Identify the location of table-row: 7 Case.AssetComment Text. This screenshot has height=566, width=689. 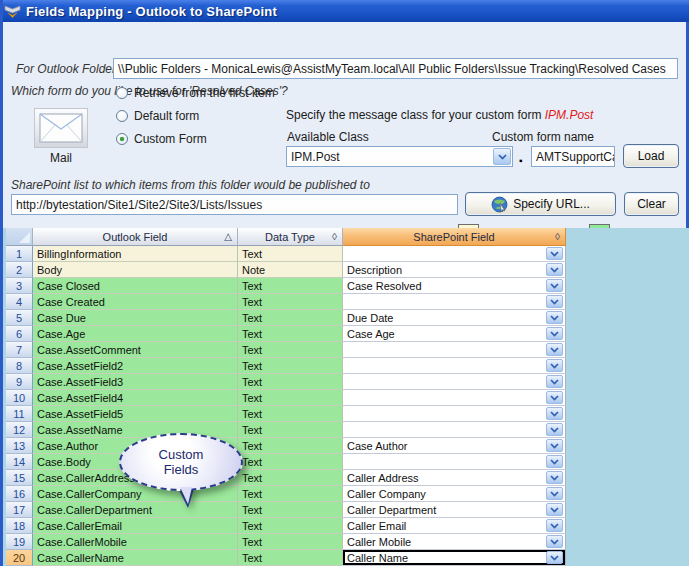
(286, 350).